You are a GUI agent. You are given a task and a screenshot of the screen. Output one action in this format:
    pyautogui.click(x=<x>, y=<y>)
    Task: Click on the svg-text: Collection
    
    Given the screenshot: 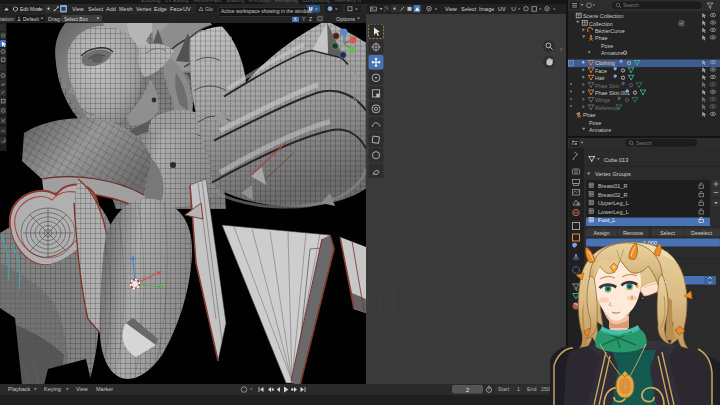 What is the action you would take?
    pyautogui.click(x=601, y=24)
    